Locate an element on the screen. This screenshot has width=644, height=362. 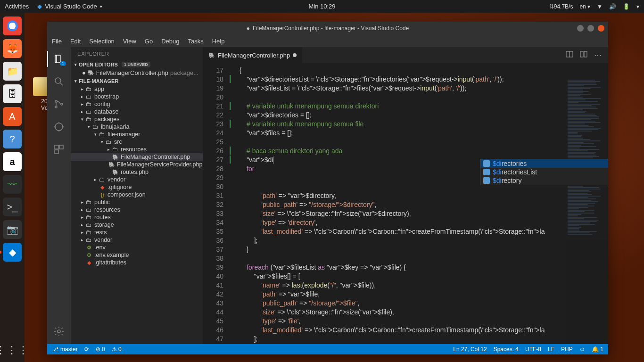
activity-extensions is located at coordinates (59, 149).